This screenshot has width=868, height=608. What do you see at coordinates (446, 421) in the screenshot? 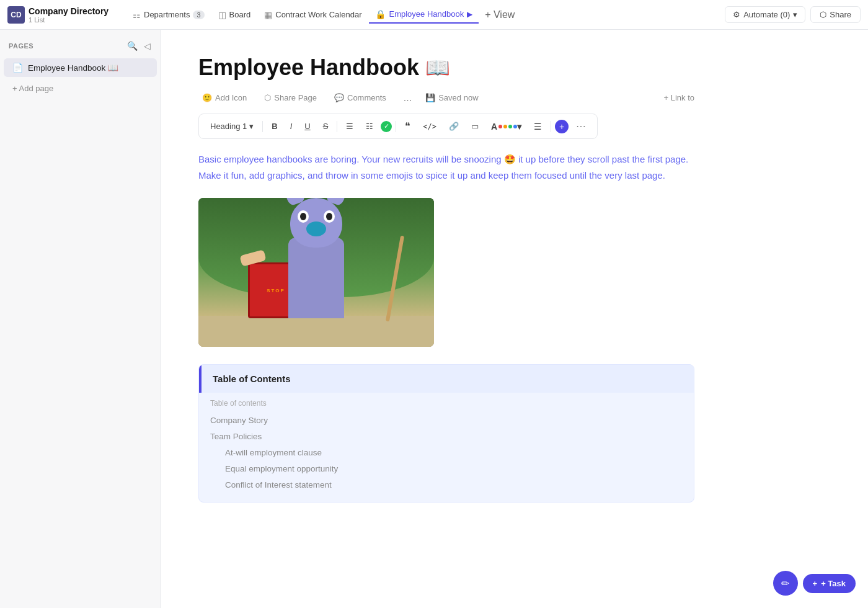
I see `toc-item-company-story: Company Story` at bounding box center [446, 421].